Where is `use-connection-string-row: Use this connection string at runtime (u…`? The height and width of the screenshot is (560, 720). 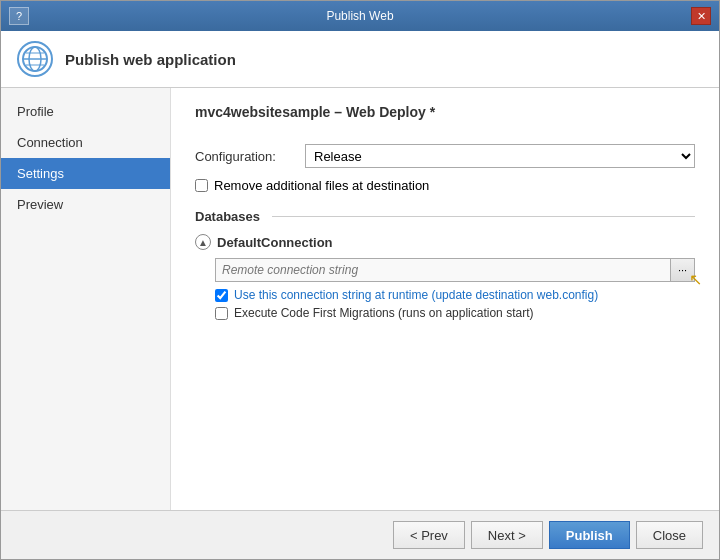 use-connection-string-row: Use this connection string at runtime (u… is located at coordinates (455, 295).